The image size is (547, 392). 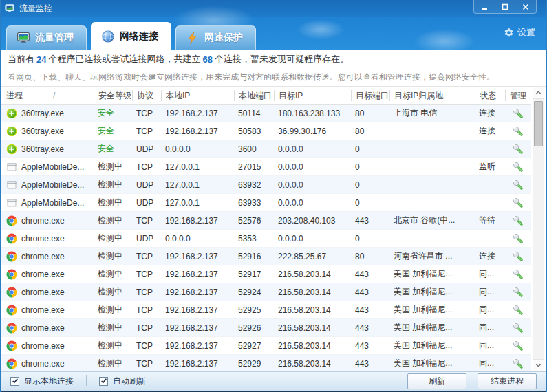 I want to click on vertical-scrollbar, so click(x=538, y=229).